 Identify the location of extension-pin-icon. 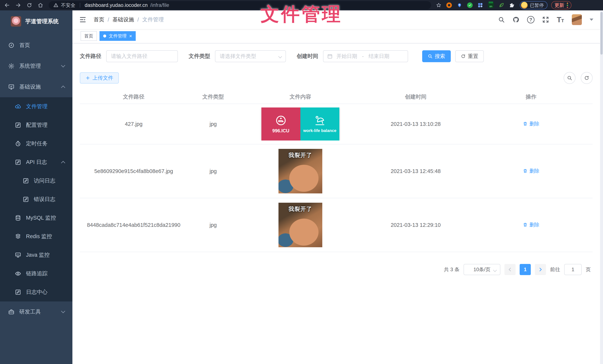
(460, 5).